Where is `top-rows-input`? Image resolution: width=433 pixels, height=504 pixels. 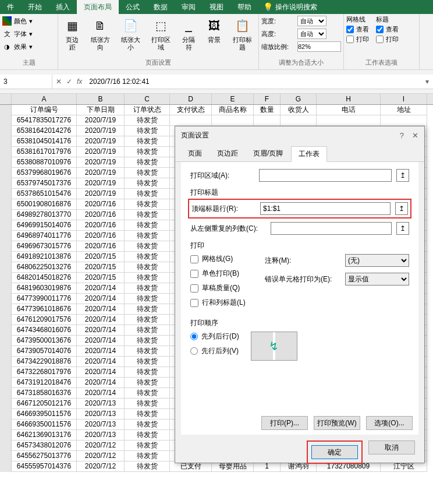
top-rows-input is located at coordinates (325, 209).